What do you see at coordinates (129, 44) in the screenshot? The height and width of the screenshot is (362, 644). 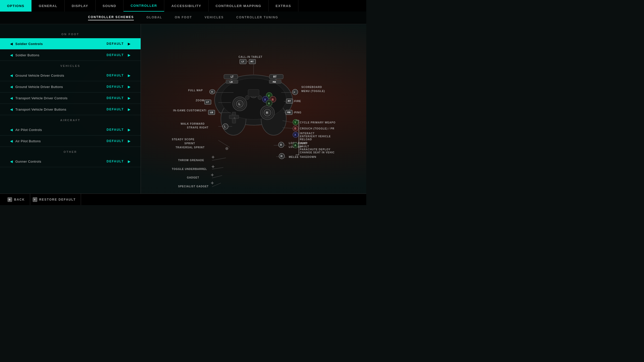 I see `right-arrow-soldier-controls: ▶` at bounding box center [129, 44].